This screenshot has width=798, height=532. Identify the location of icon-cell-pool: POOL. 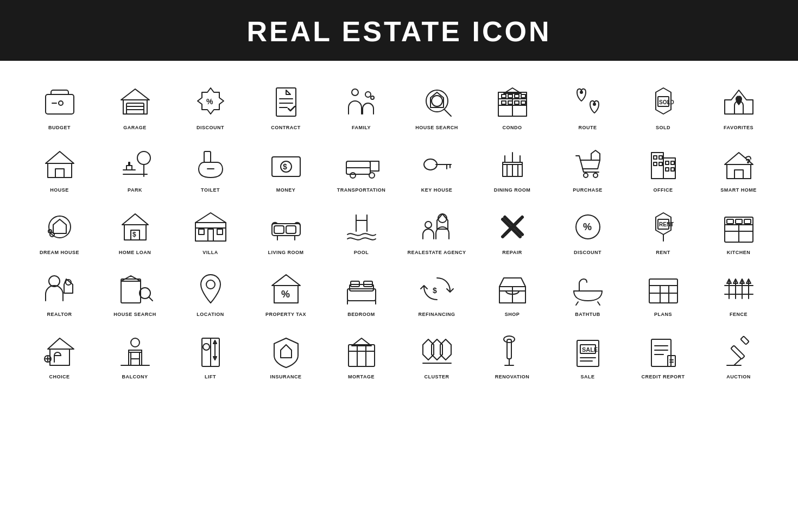
(362, 230).